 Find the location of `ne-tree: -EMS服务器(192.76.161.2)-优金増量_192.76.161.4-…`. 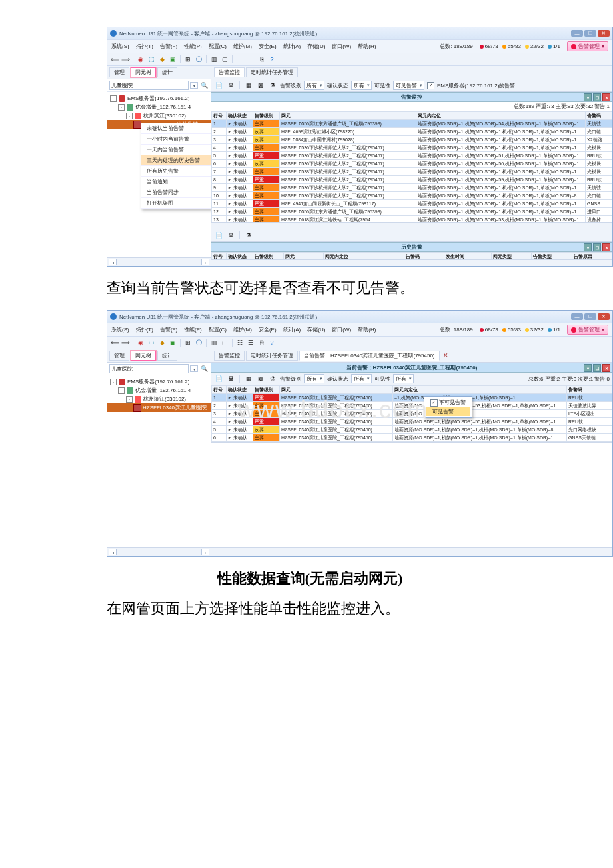

ne-tree: -EMS服务器(192.76.161.2)-优金増量_192.76.161.4-… is located at coordinates (159, 461).